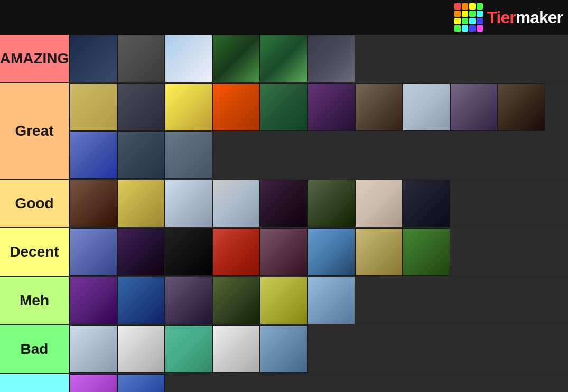 The width and height of the screenshot is (568, 392). I want to click on card-a5, so click(284, 59).